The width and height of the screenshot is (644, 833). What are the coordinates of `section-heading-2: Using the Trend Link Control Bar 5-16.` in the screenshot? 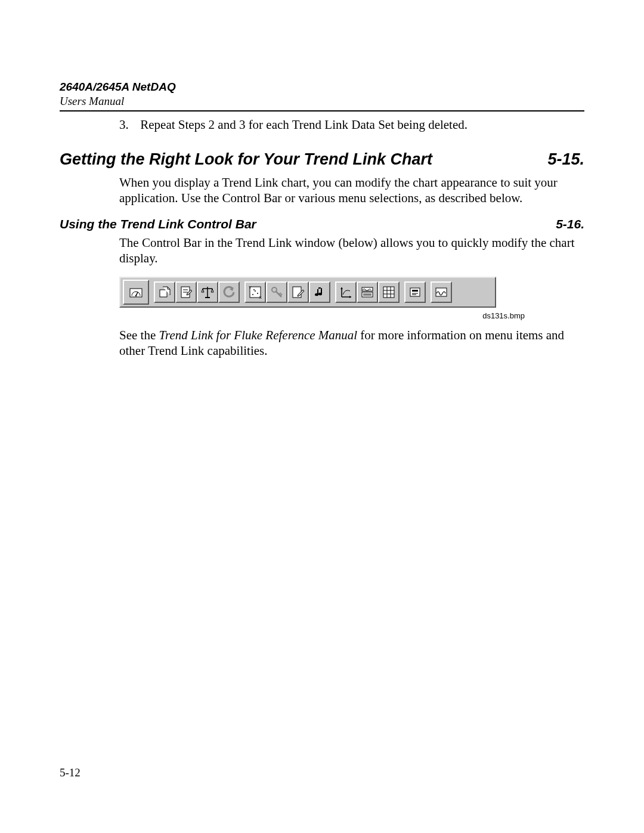 It's located at (322, 224).